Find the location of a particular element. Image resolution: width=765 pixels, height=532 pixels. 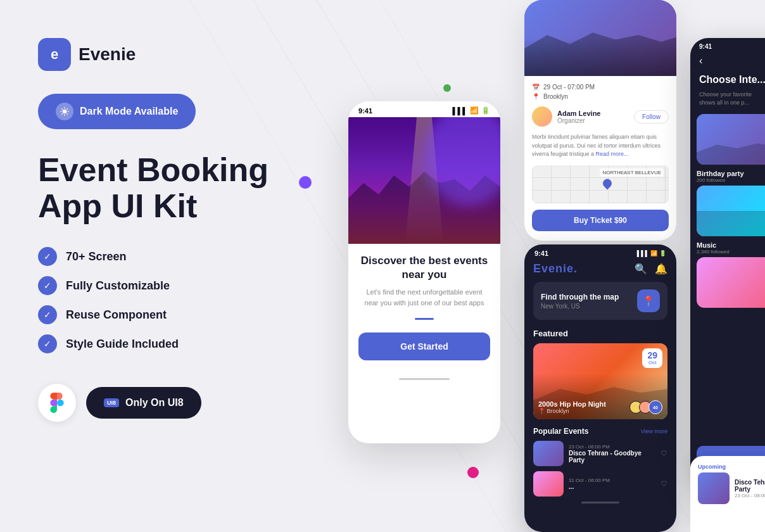

event-date: 29 Oct - 07:00 PM is located at coordinates (569, 87).